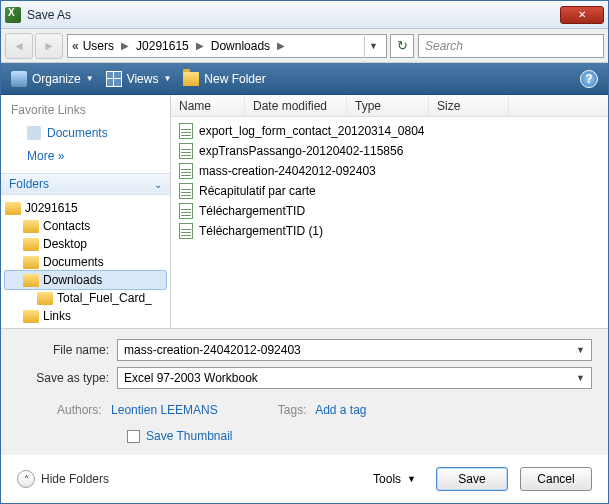  Describe the element at coordinates (86, 316) in the screenshot. I see `tree-folder: Links` at that location.